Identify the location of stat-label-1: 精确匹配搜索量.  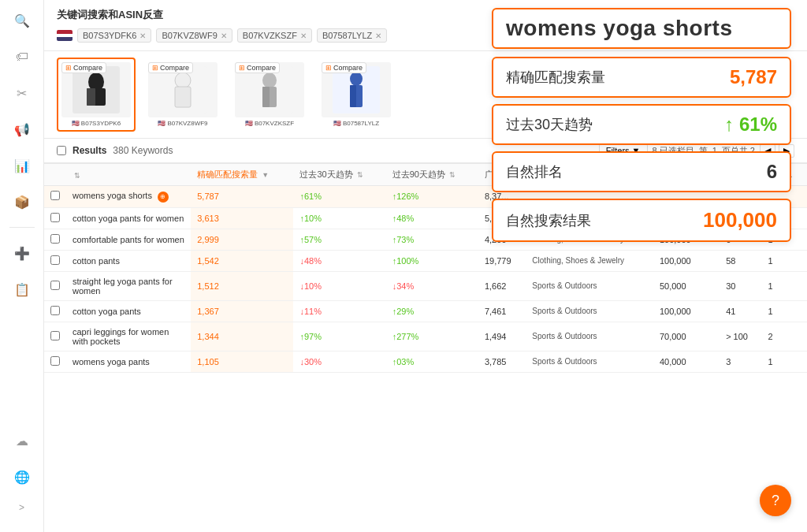
(556, 77).